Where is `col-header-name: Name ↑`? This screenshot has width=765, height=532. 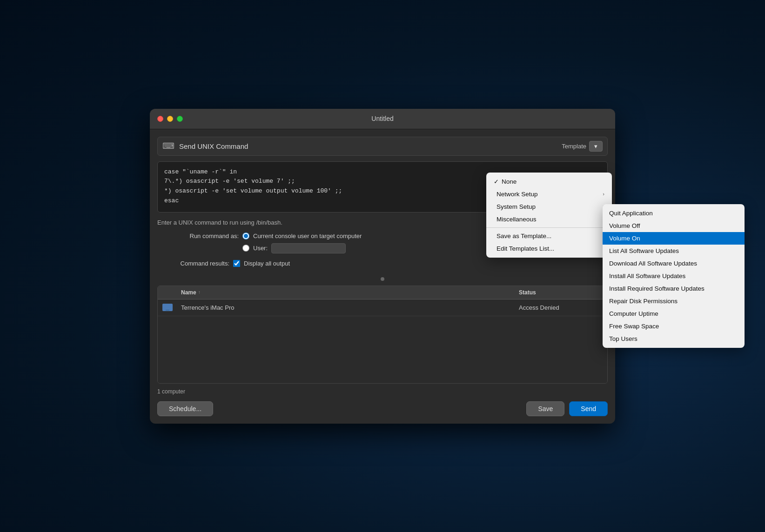 col-header-name: Name ↑ is located at coordinates (345, 293).